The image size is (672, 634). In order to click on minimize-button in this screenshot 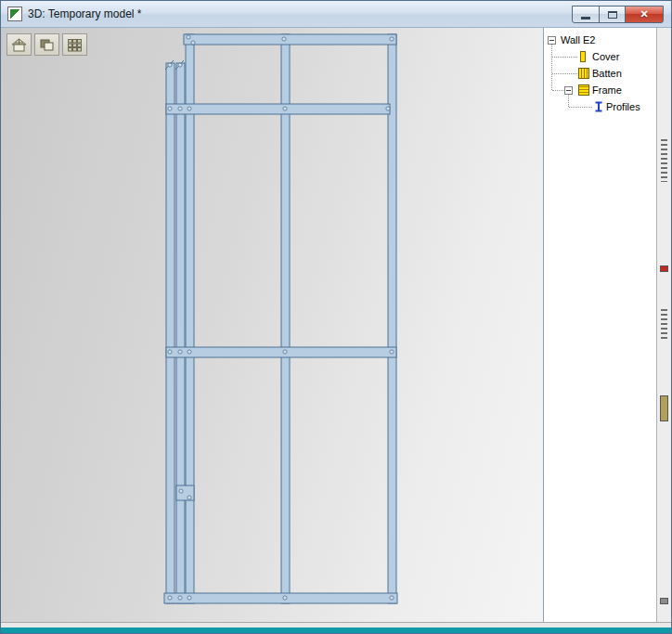, I will do `click(586, 15)`.